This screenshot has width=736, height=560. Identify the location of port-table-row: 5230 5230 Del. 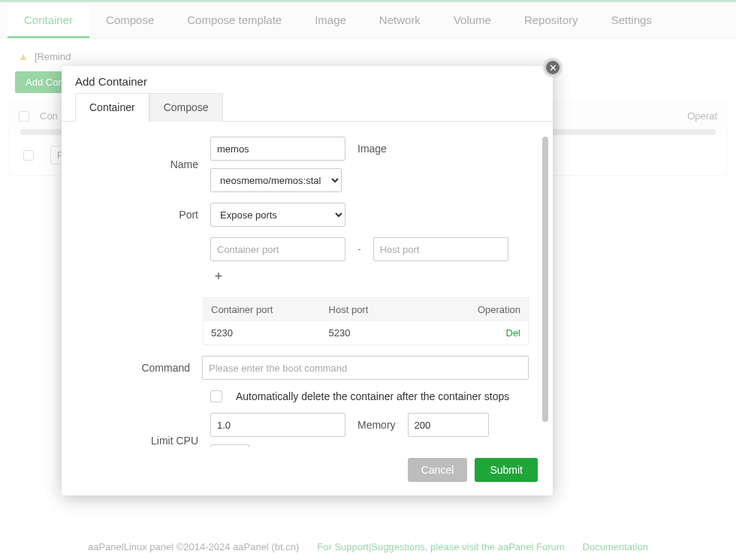
(366, 333).